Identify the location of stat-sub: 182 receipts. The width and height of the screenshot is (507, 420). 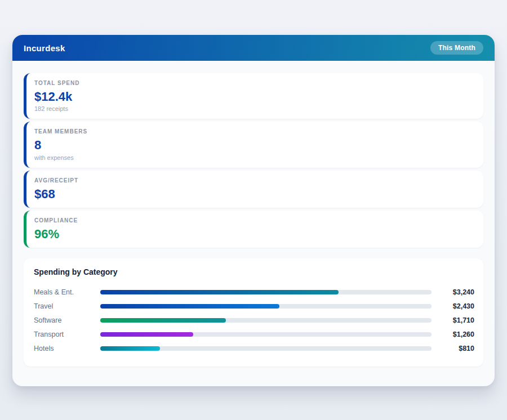
(255, 109).